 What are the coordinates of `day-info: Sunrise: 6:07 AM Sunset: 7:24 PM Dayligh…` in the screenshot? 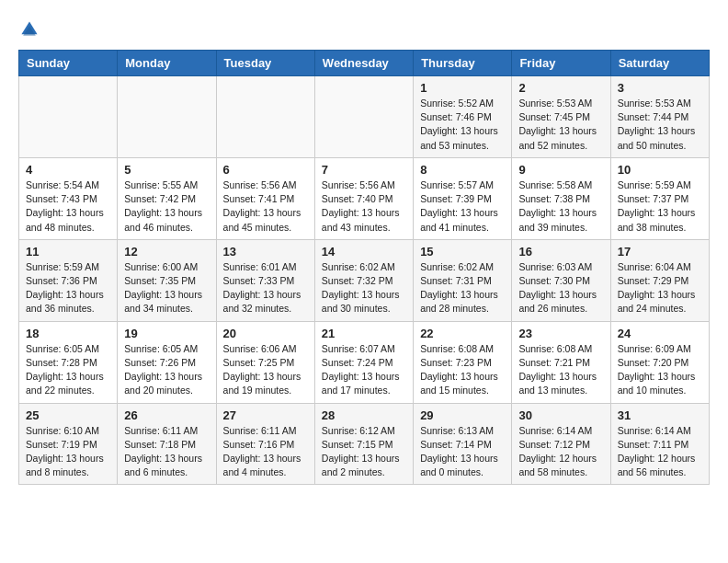 It's located at (364, 370).